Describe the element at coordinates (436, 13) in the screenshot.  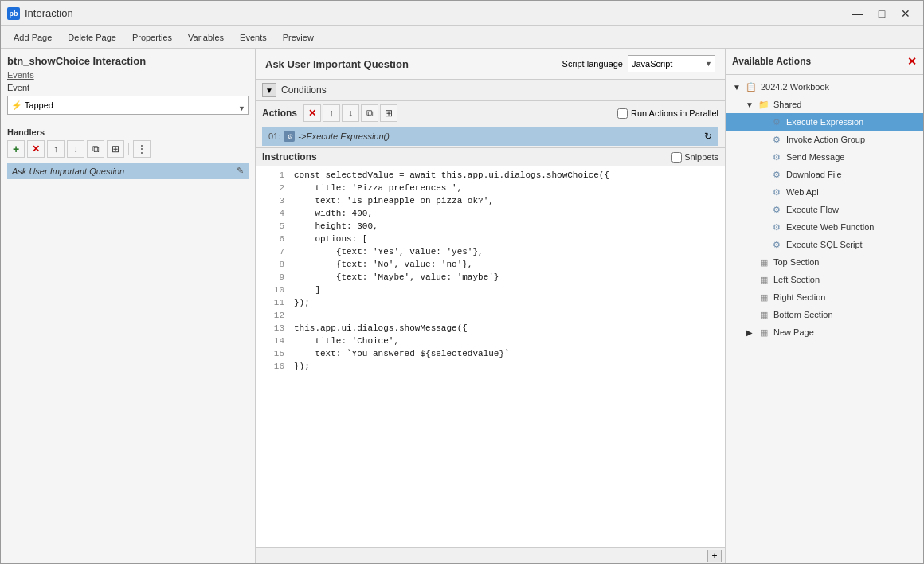
I see `window-title: Interaction` at that location.